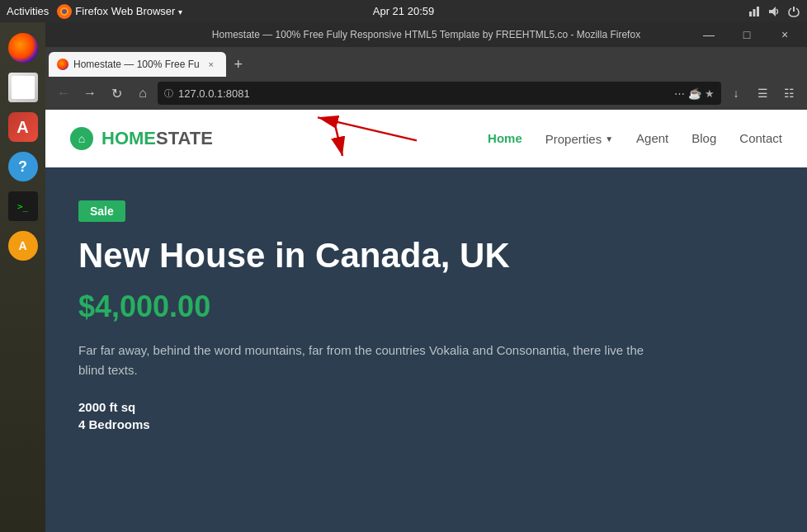 This screenshot has height=532, width=807. Describe the element at coordinates (116, 93) in the screenshot. I see `reload-button: ↻` at that location.